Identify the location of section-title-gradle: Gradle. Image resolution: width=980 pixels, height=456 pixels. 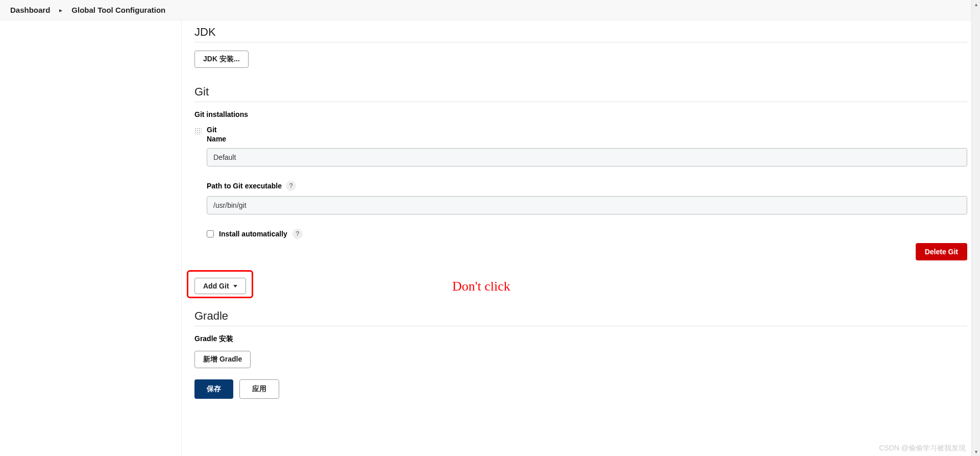
(581, 316).